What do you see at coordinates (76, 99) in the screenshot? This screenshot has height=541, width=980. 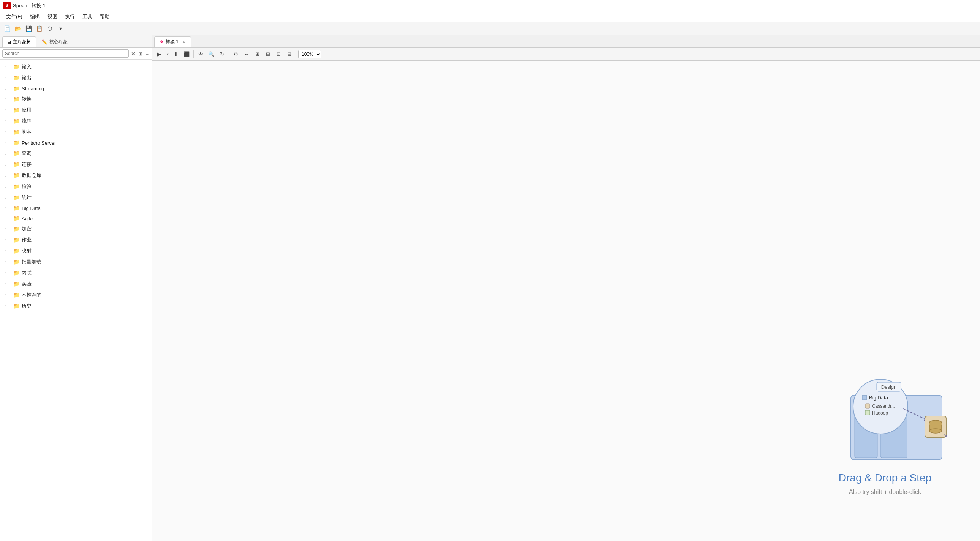 I see `tree-item-transform: › 📁 转换` at bounding box center [76, 99].